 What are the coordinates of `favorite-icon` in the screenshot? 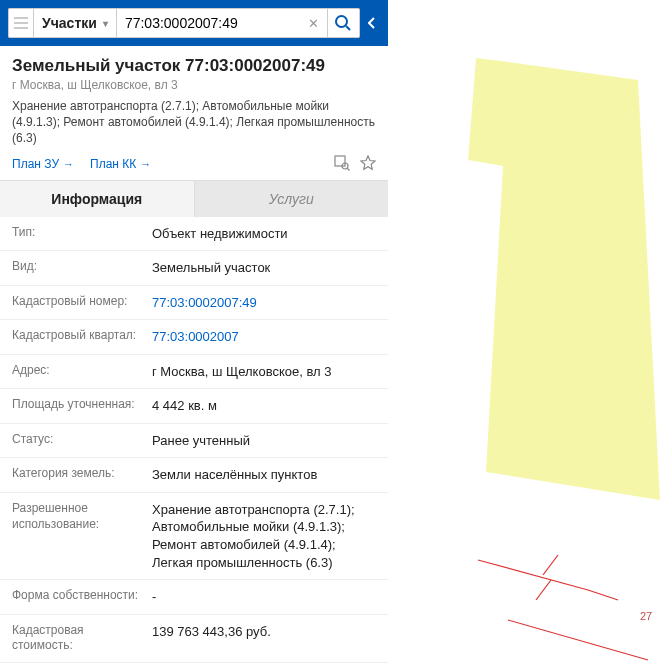 It's located at (368, 164).